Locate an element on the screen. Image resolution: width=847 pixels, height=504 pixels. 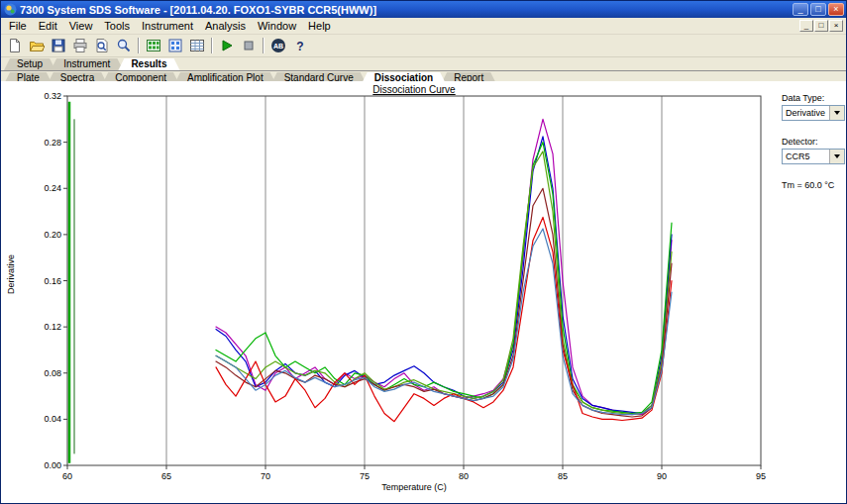
open-folder-button is located at coordinates (37, 46).